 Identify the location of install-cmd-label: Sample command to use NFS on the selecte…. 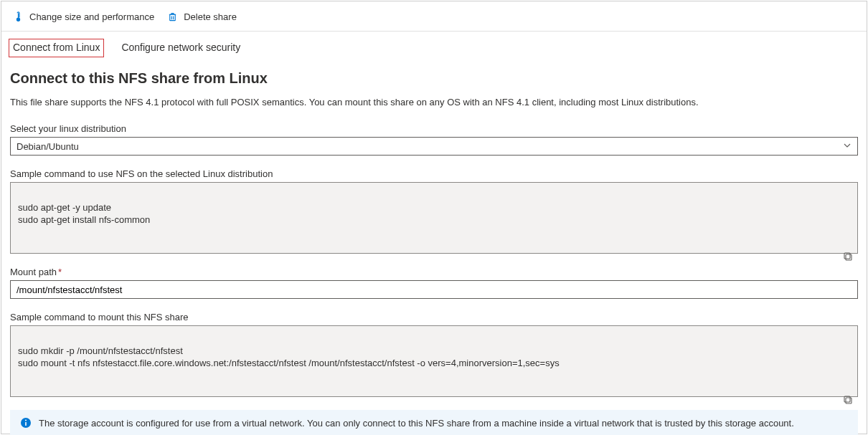
(434, 173).